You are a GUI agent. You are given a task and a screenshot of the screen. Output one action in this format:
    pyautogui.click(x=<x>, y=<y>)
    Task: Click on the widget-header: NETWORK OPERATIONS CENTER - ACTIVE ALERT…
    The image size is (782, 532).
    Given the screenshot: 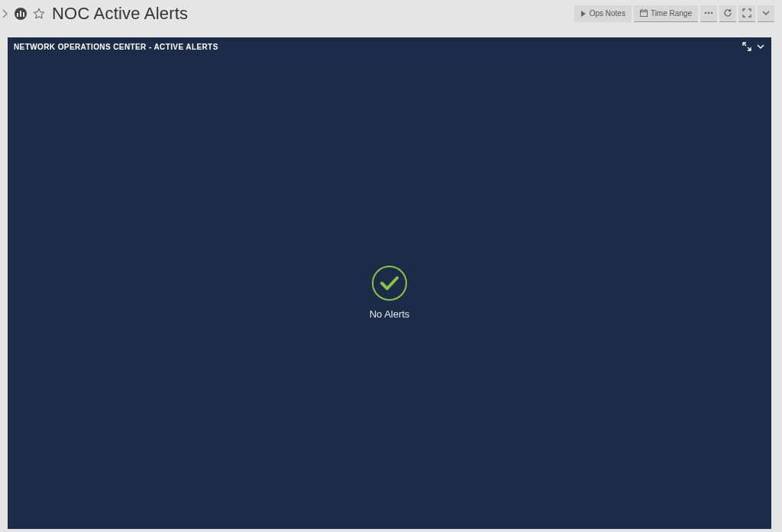 What is the action you would take?
    pyautogui.click(x=389, y=47)
    